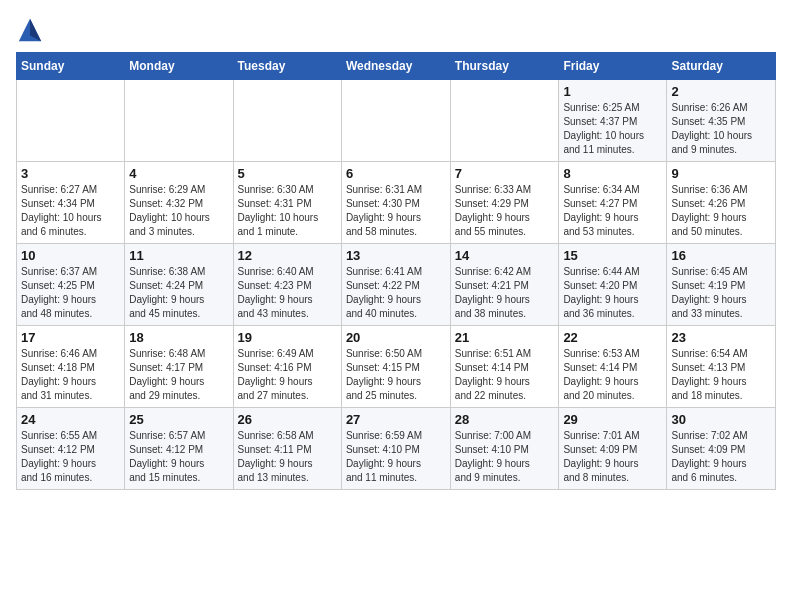 This screenshot has height=612, width=792. What do you see at coordinates (32, 30) in the screenshot?
I see `logo` at bounding box center [32, 30].